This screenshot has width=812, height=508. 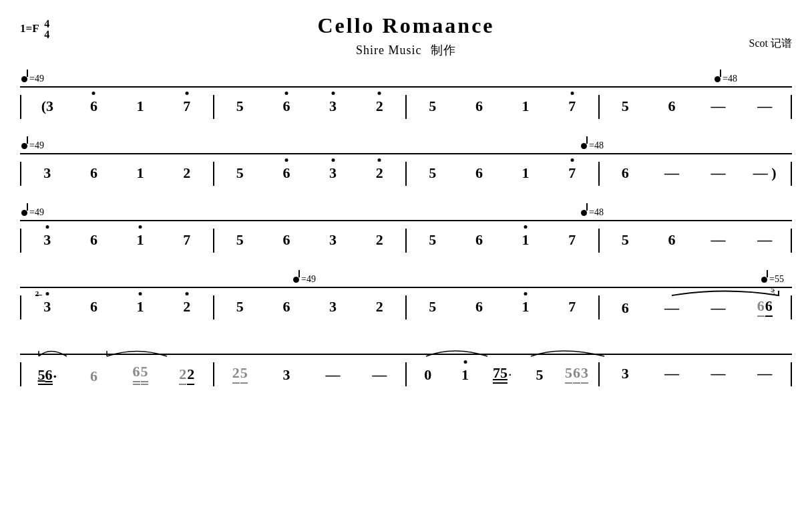 What do you see at coordinates (118, 174) in the screenshot?
I see `beat-group-2-1: 3 6 1 2` at bounding box center [118, 174].